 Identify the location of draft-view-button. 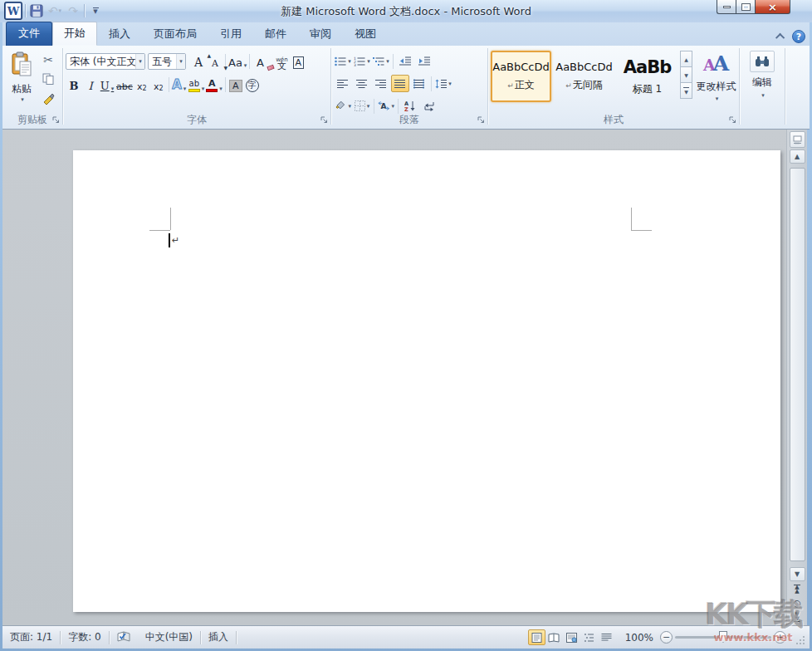
(606, 638).